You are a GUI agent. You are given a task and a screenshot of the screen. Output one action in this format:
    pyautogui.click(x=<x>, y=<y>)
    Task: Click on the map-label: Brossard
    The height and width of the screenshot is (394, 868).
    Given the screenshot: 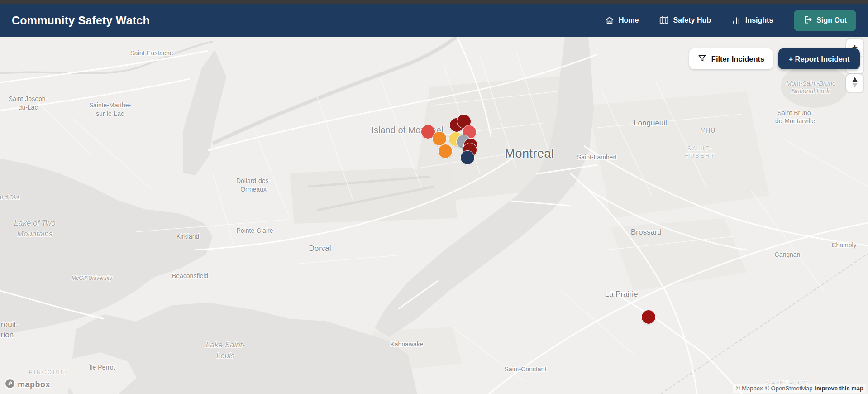 What is the action you would take?
    pyautogui.click(x=646, y=232)
    